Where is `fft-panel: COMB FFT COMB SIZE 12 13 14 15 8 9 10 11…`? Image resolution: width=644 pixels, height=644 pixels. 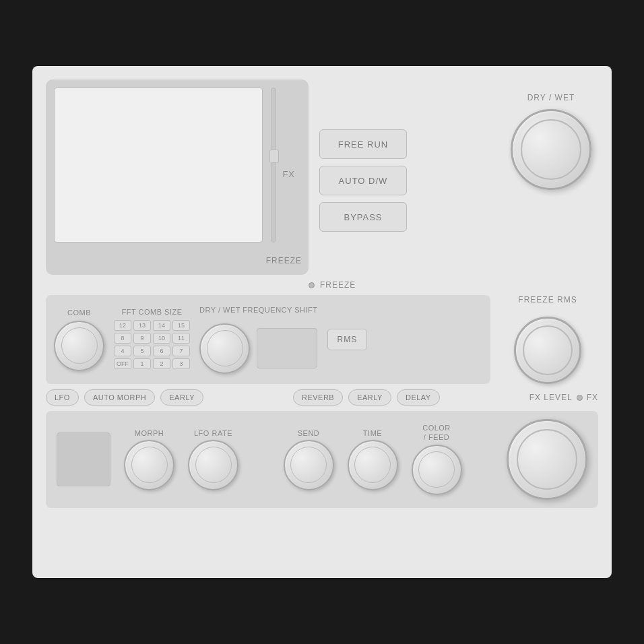
fft-panel: COMB FFT COMB SIZE 12 13 14 15 8 9 10 11… is located at coordinates (268, 340).